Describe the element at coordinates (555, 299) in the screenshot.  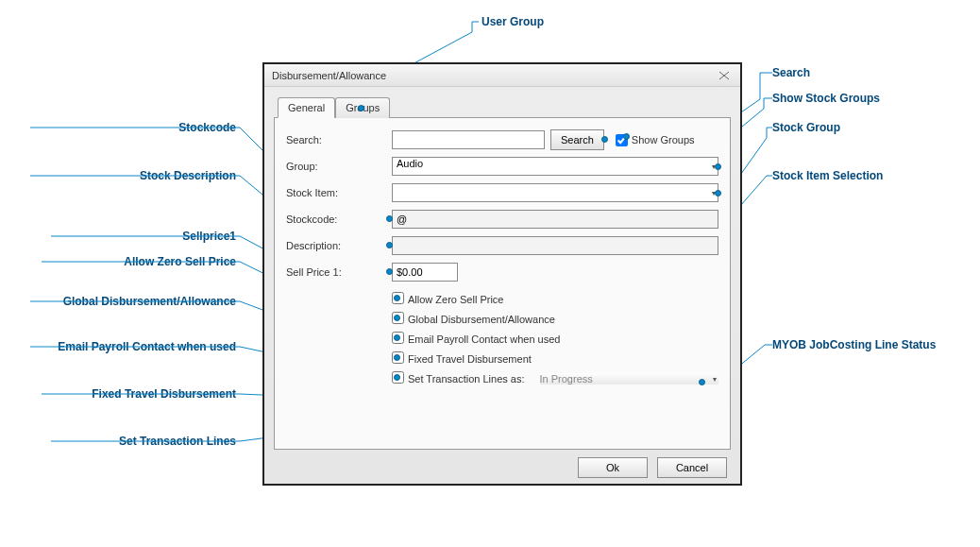
I see `check-allow-zero-row: Allow Zero Sell Price` at that location.